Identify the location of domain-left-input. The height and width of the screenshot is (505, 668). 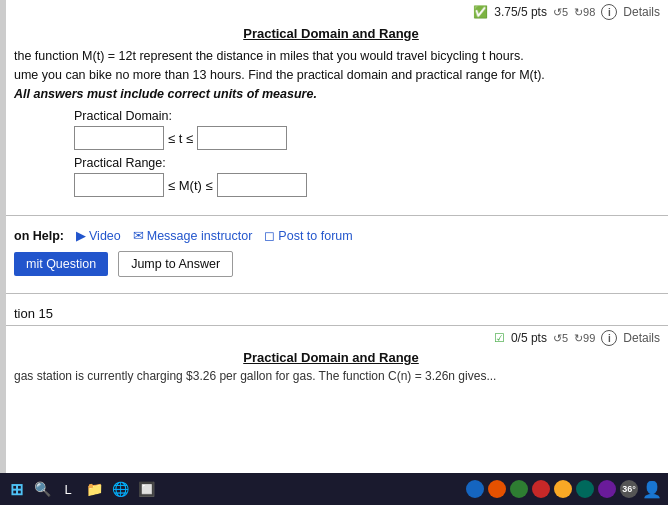
(119, 138).